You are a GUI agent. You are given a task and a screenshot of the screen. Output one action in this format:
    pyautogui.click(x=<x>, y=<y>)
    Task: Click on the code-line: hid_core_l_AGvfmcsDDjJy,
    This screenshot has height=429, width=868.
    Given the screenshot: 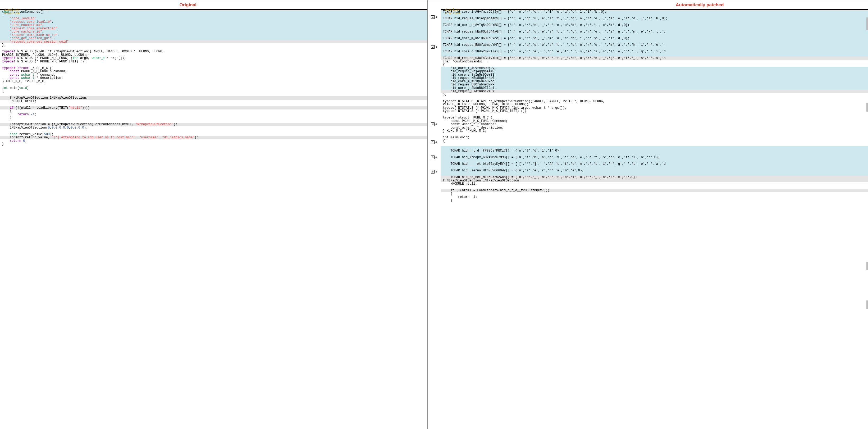 What is the action you would take?
    pyautogui.click(x=654, y=68)
    